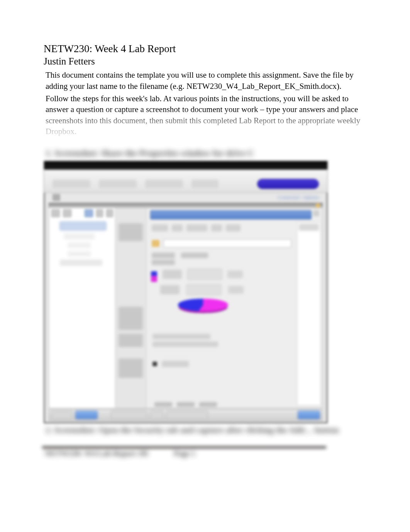 This screenshot has width=410, height=532. Describe the element at coordinates (156, 243) in the screenshot. I see `drive-icon` at that location.